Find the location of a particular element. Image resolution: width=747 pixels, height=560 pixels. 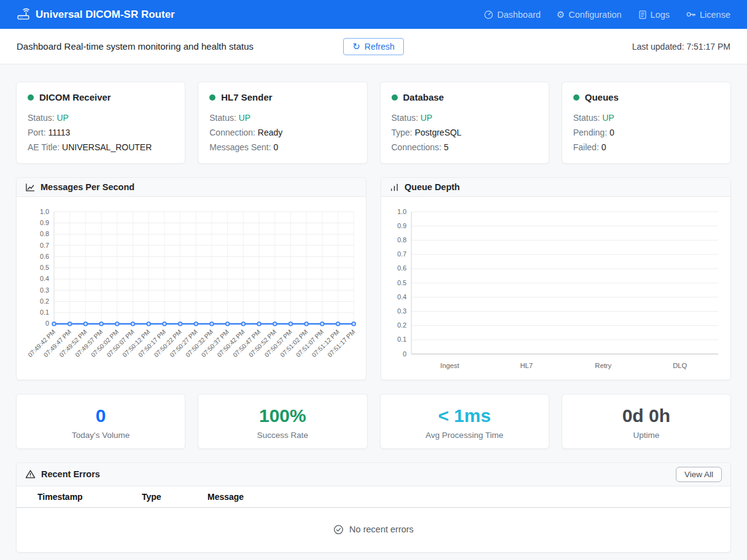

status-card-title: DICOM Receiver is located at coordinates (75, 97).